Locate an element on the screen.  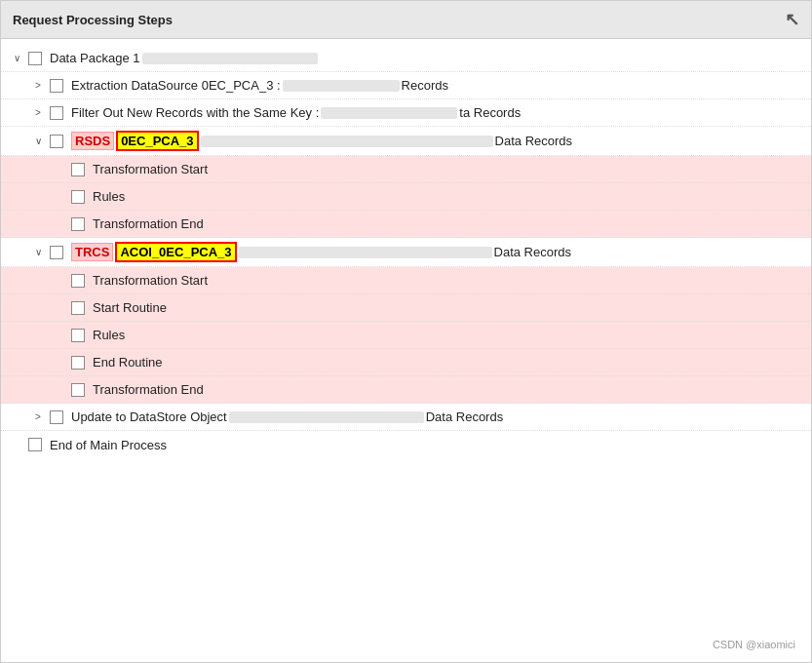
label-text: Update to DataStore Object is located at coordinates (149, 417).